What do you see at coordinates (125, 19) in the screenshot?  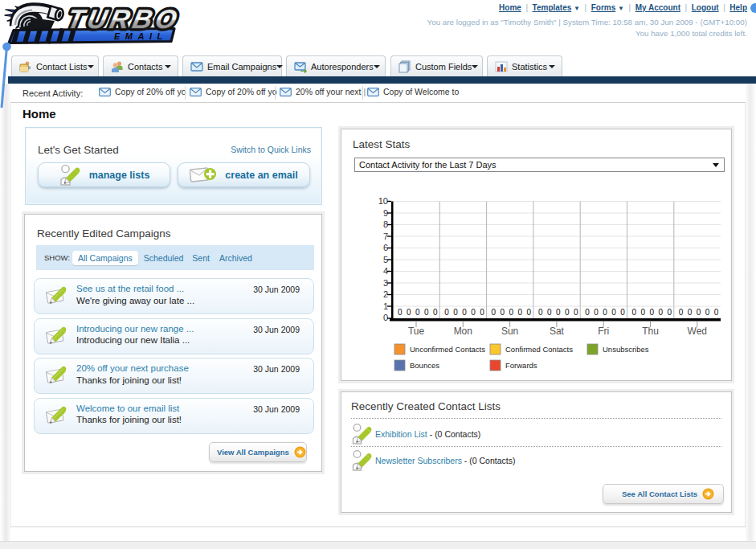 I see `svg-text: TURBO` at bounding box center [125, 19].